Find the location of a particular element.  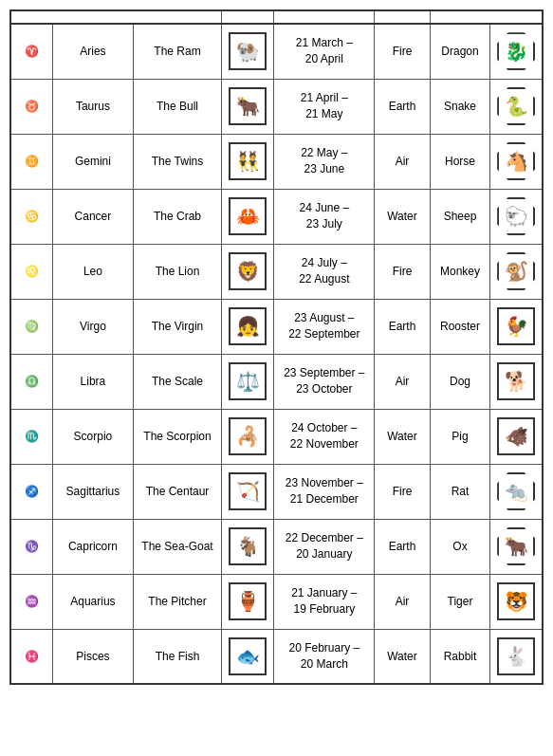

chinese-zodiac-image: 🐇 is located at coordinates (516, 656).